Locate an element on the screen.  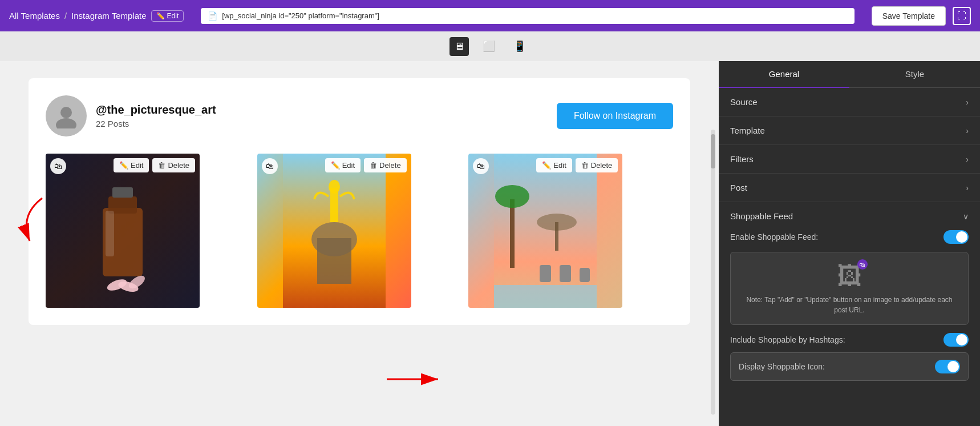
top-bar-right: Save Template ⛶ is located at coordinates (921, 16).